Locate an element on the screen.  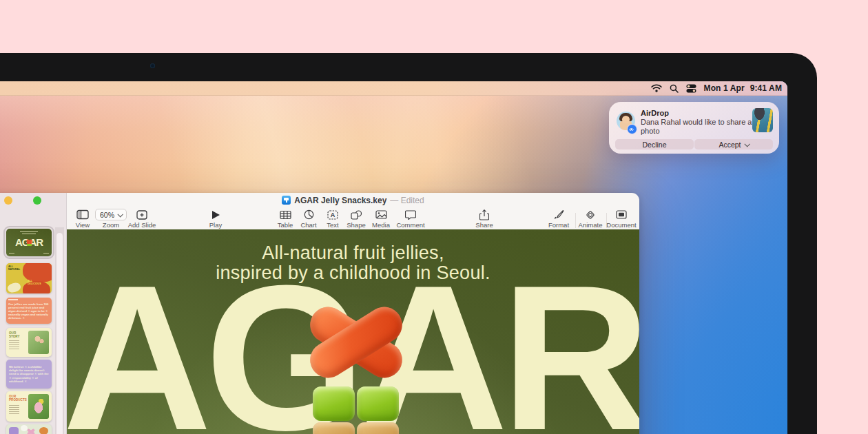
chart-icon is located at coordinates (309, 215).